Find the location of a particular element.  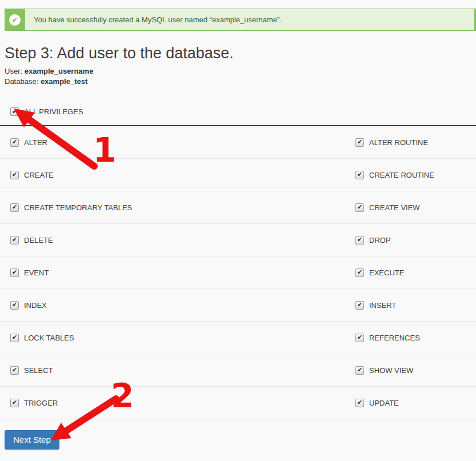

all-privileges-row: ✔ ALL PRIVILEGES is located at coordinates (243, 112).